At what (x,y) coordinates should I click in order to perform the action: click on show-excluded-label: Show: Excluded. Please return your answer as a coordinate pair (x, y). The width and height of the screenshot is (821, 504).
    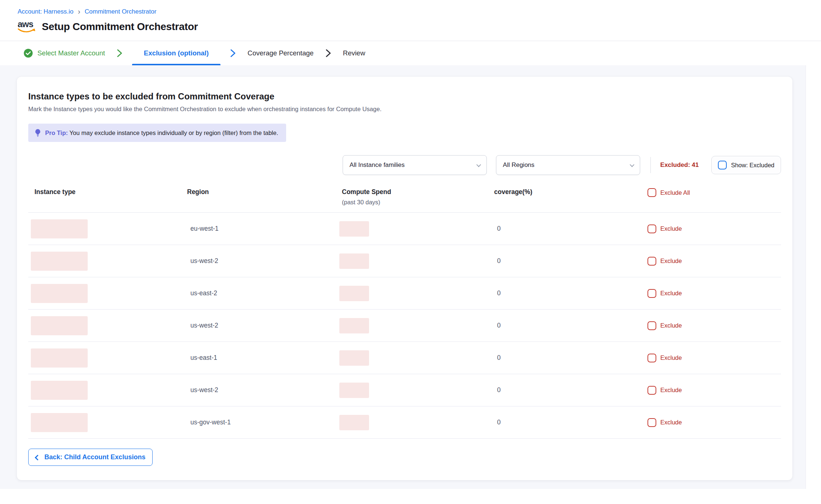
    Looking at the image, I should click on (753, 165).